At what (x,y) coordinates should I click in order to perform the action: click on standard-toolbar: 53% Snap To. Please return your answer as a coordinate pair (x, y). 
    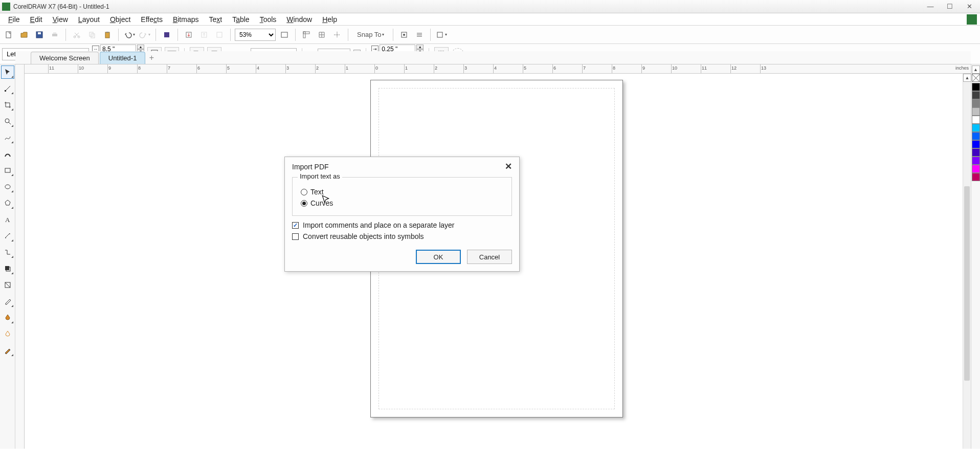
    Looking at the image, I should click on (490, 35).